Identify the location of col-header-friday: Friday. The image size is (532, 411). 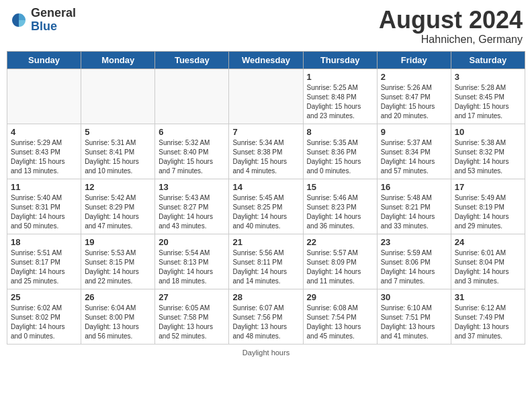
(414, 60).